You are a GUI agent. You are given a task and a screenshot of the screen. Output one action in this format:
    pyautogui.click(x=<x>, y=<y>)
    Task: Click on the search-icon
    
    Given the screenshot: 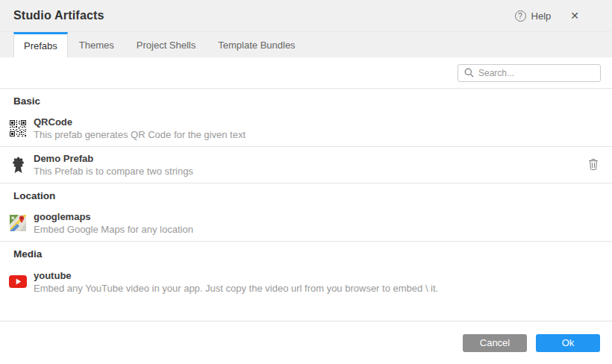 What is the action you would take?
    pyautogui.click(x=469, y=73)
    